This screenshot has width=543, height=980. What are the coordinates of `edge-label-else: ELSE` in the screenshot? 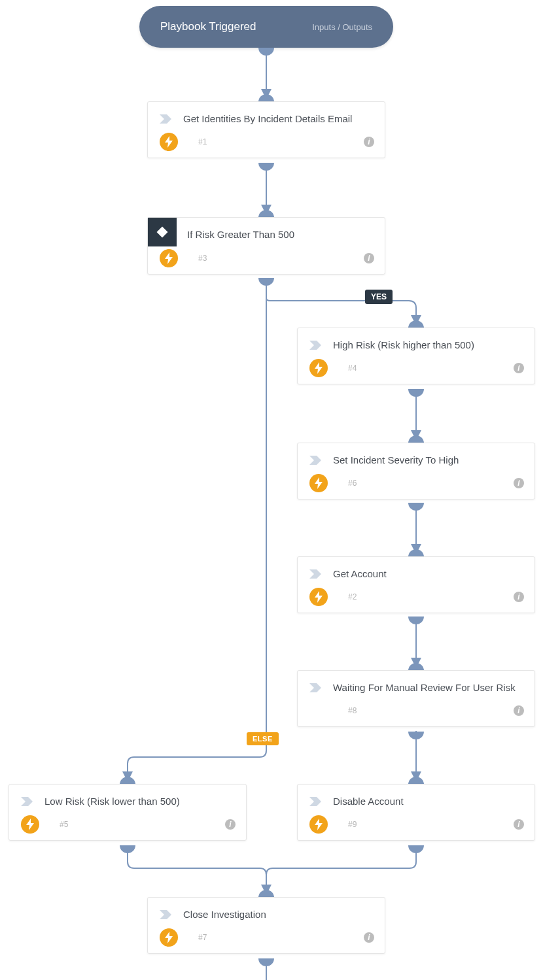 It's located at (263, 739).